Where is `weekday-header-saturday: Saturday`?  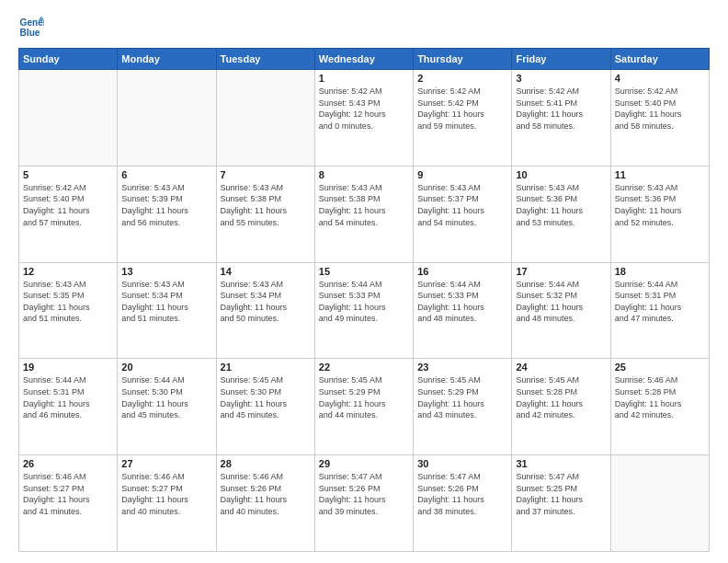
weekday-header-saturday: Saturday is located at coordinates (660, 59).